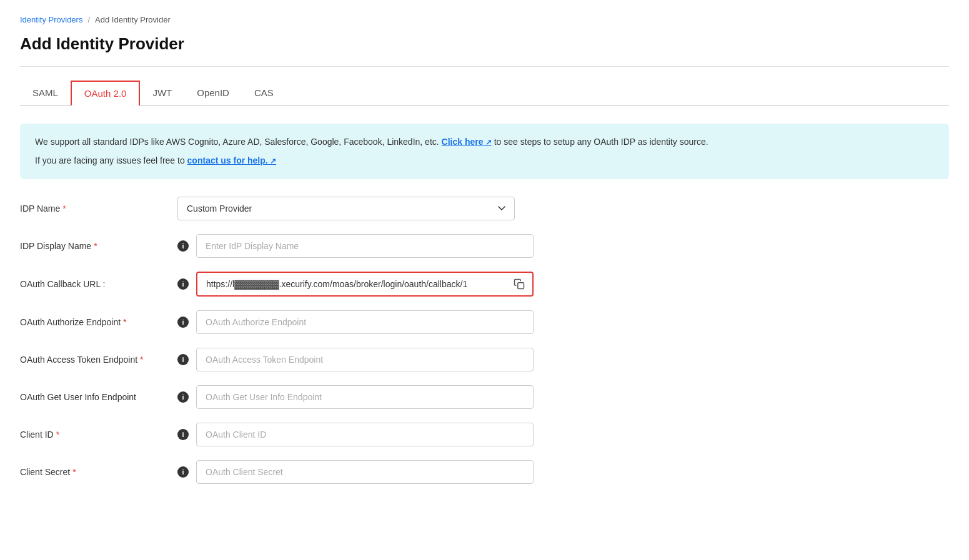  What do you see at coordinates (106, 94) in the screenshot?
I see `tab-oauth2: OAuth 2.0` at bounding box center [106, 94].